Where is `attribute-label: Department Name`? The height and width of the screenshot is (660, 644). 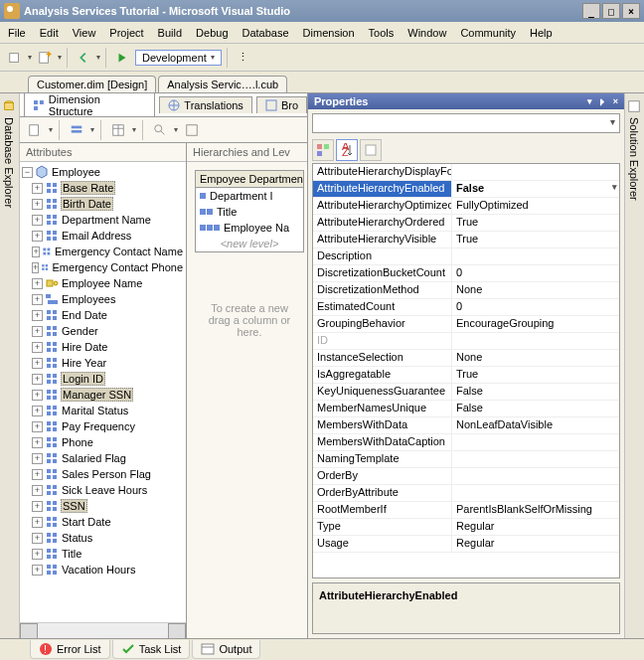
attribute-label: Department Name is located at coordinates (106, 220).